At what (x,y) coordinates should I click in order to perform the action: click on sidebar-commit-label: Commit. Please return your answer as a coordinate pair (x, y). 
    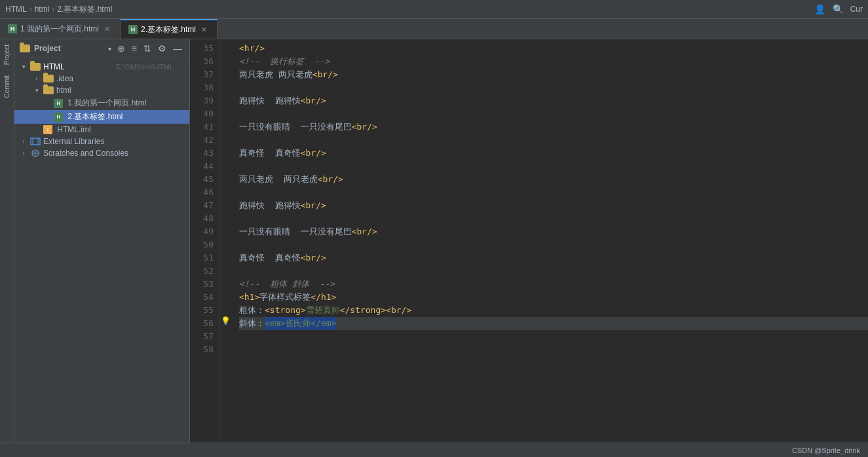
    Looking at the image, I should click on (7, 86).